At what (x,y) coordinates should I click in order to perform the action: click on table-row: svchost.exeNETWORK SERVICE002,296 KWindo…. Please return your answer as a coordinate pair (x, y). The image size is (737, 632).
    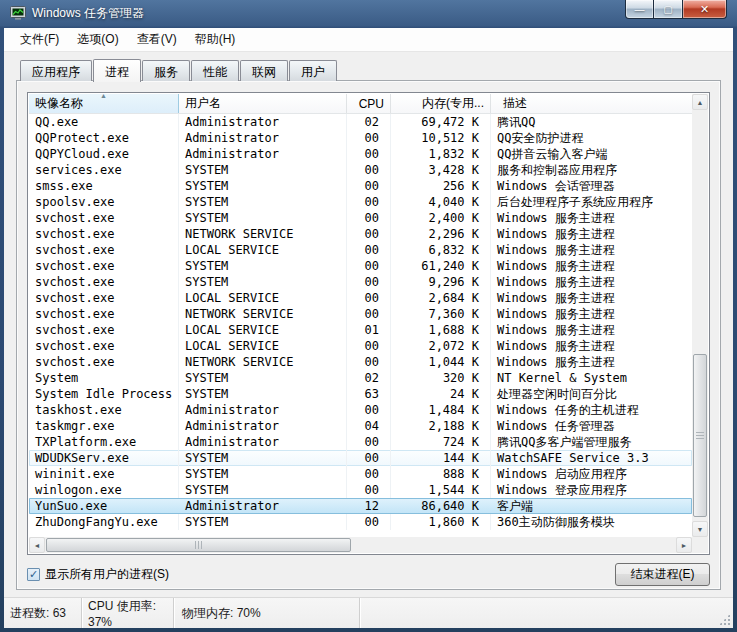
    Looking at the image, I should click on (360, 234).